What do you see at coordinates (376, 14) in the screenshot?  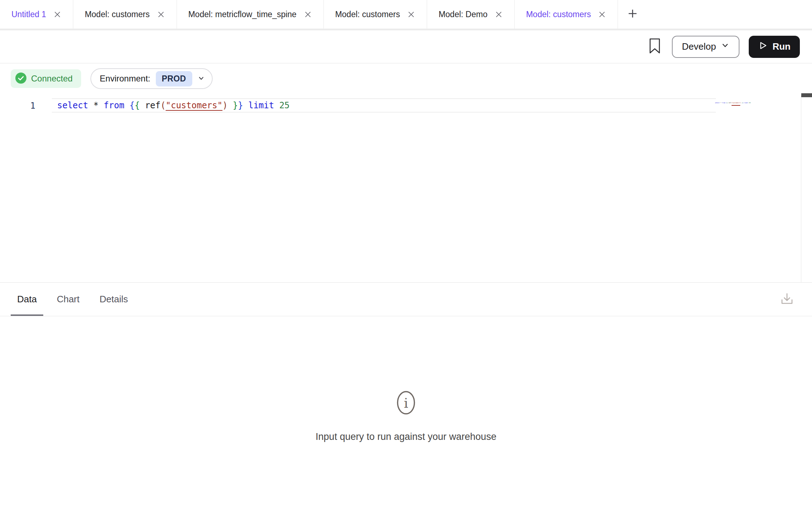 I see `editor-tab-3: Model: customers` at bounding box center [376, 14].